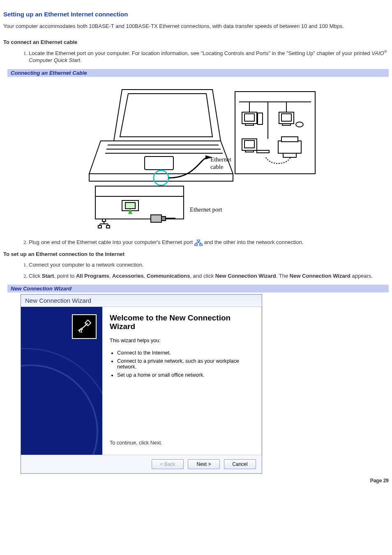  I want to click on wizard-sidebar, so click(62, 381).